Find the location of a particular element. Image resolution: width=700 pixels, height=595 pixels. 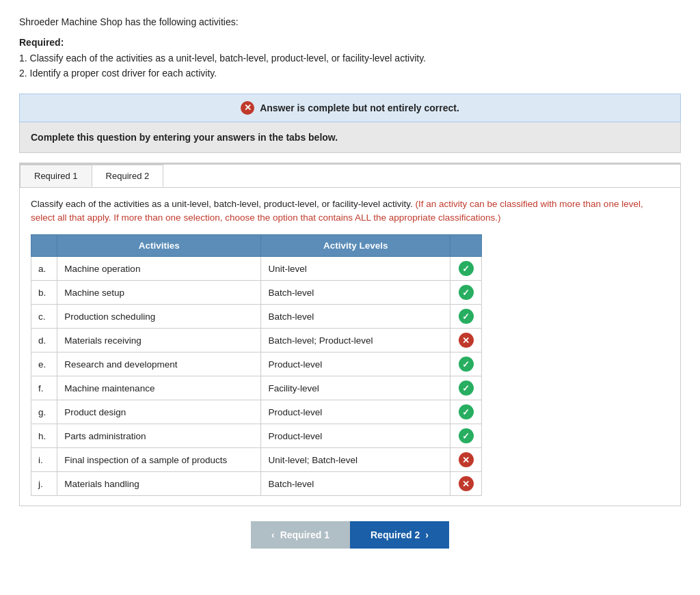

table-row: g.Product designProduct-level✓ is located at coordinates (257, 413).